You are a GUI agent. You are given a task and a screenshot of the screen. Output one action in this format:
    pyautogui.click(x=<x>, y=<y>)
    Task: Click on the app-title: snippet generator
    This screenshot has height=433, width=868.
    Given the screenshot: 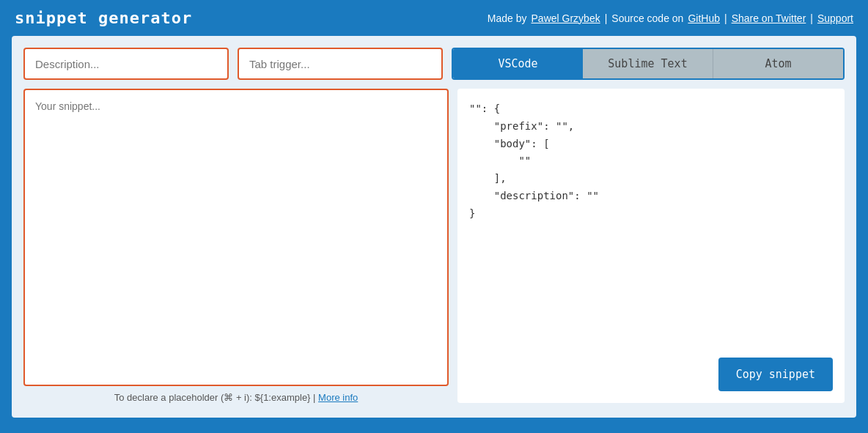 What is the action you would take?
    pyautogui.click(x=103, y=18)
    